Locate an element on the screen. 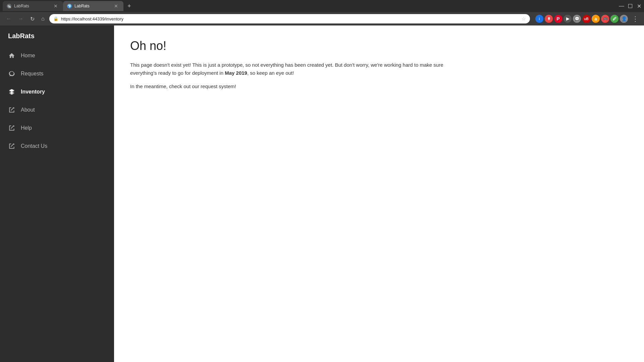 The width and height of the screenshot is (644, 362). about-icon is located at coordinates (12, 110).